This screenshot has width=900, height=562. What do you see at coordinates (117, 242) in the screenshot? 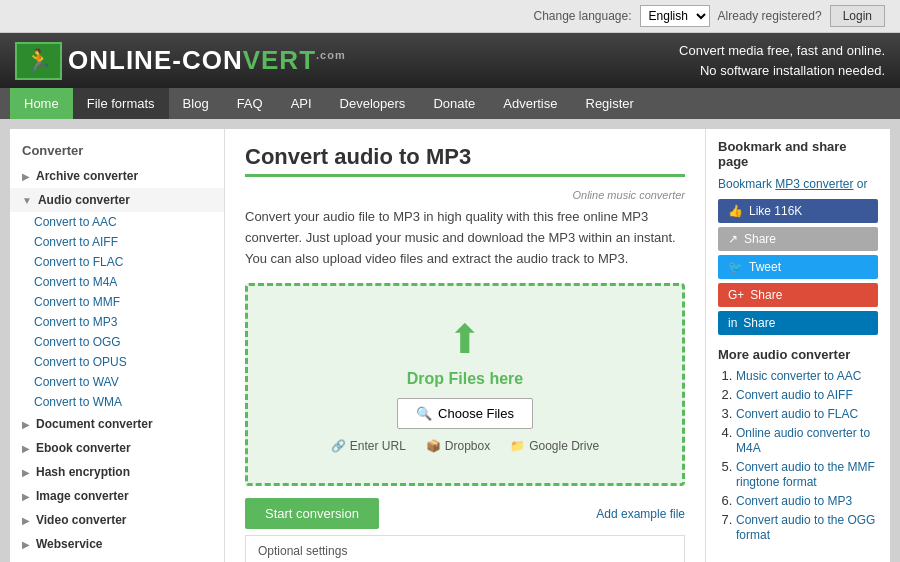
I see `sidebar-subitem-aiff: Convert to AIFF` at bounding box center [117, 242].